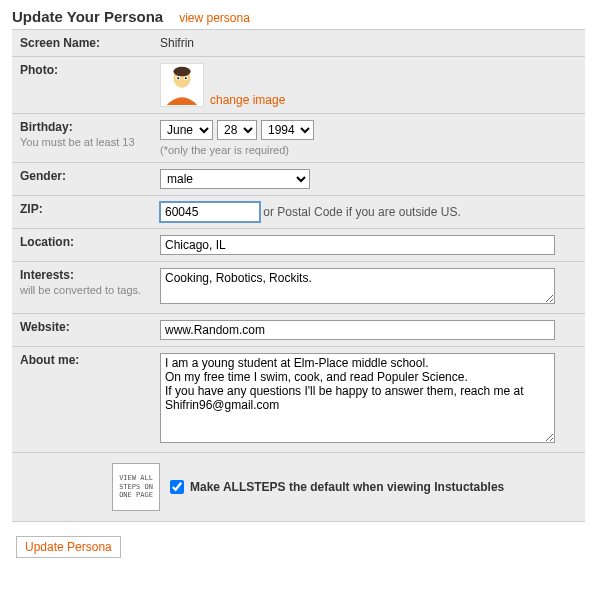 This screenshot has height=597, width=597. Describe the element at coordinates (60, 43) in the screenshot. I see `screen-name-label: Screen Name:` at that location.